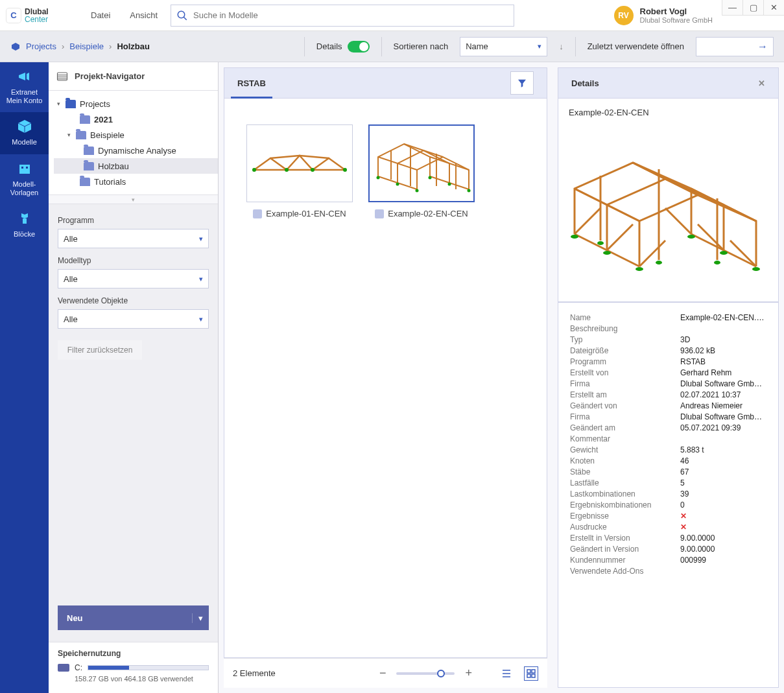 This screenshot has height=693, width=784. What do you see at coordinates (522, 83) in the screenshot?
I see `filter-button` at bounding box center [522, 83].